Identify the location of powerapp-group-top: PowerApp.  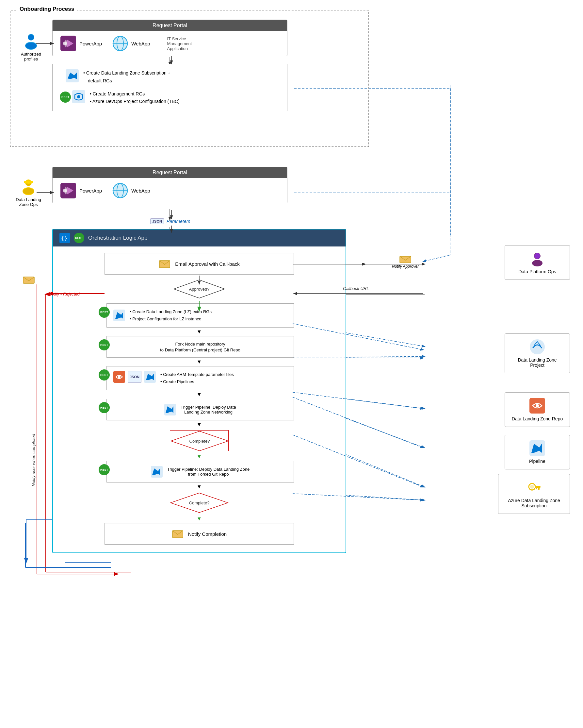
(81, 44).